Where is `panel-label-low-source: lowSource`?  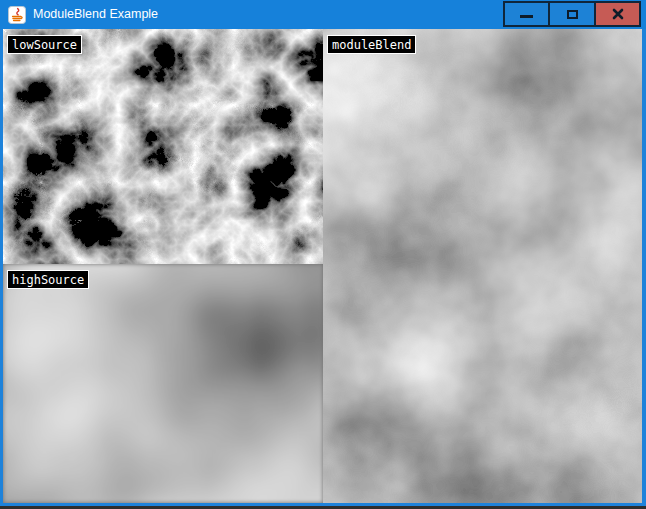
panel-label-low-source: lowSource is located at coordinates (44, 44).